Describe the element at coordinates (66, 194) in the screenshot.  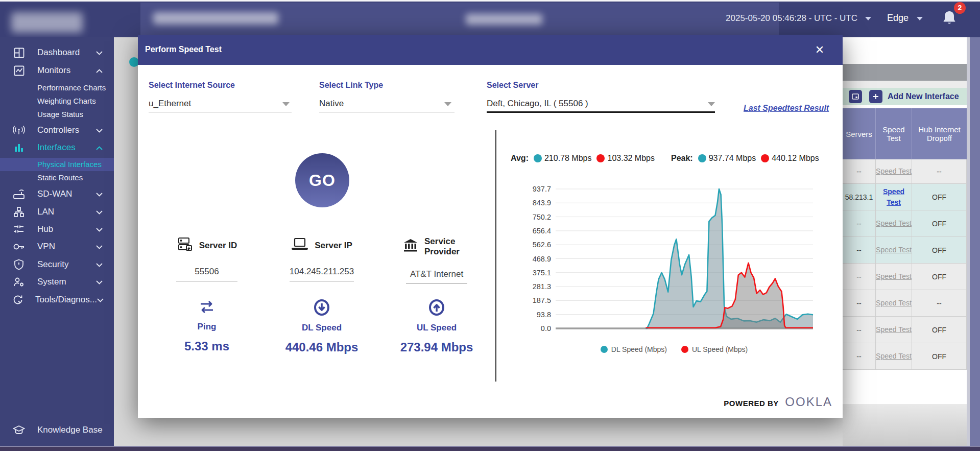
I see `sidebar-item-label: SD-WAN` at that location.